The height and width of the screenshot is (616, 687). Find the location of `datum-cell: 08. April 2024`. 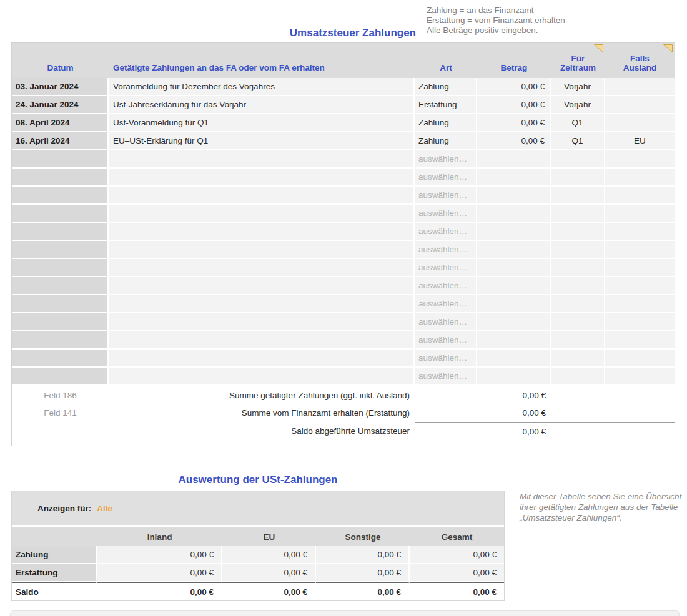

datum-cell: 08. April 2024 is located at coordinates (60, 124).